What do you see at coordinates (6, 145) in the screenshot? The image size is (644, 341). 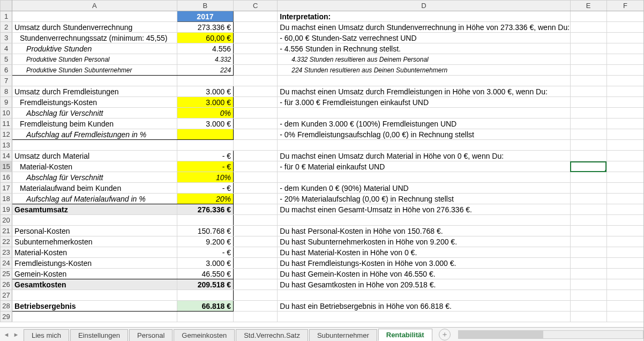 I see `row-header: 13` at bounding box center [6, 145].